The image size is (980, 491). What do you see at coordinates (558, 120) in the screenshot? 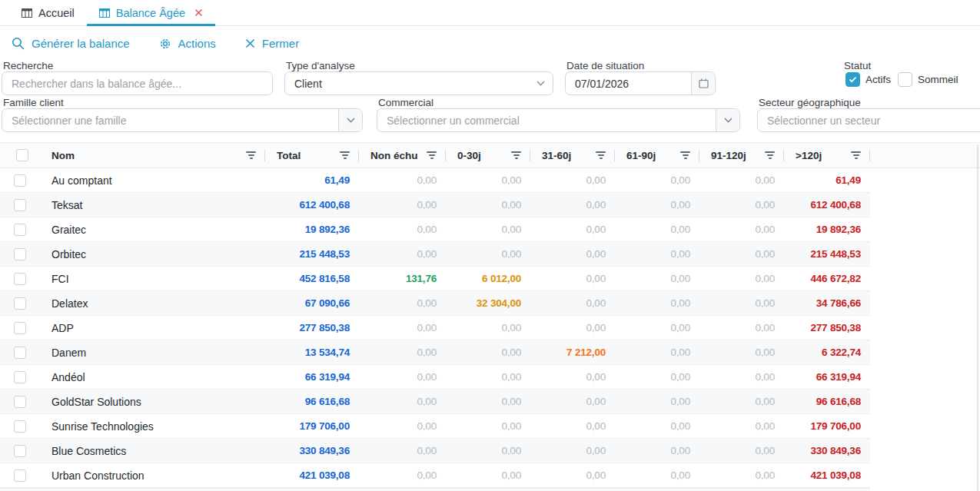
I see `commercial-select: Sélectionner un commercial` at bounding box center [558, 120].